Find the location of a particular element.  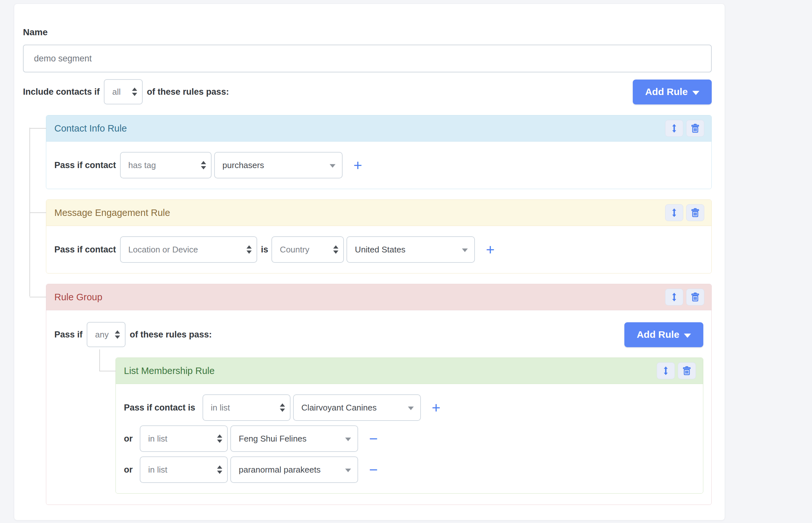

match-row-suffix: of these rules pass: is located at coordinates (188, 92).